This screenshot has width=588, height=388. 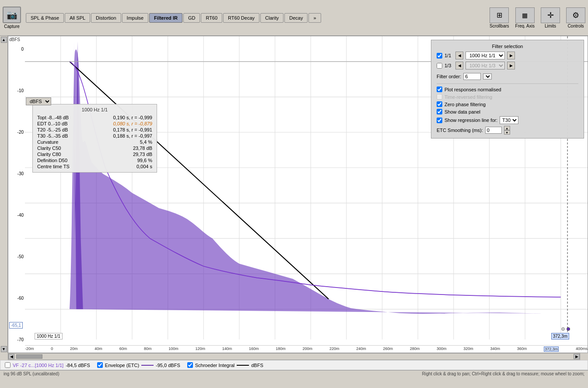 I want to click on data-row-curvature: Curvature 5,4 %, so click(x=94, y=142).